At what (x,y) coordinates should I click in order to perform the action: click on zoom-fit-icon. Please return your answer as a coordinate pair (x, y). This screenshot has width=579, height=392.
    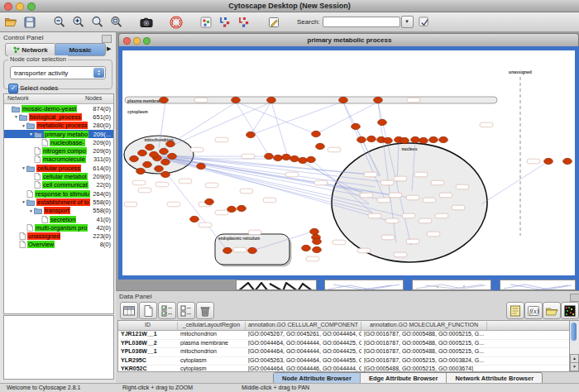
    Looking at the image, I should click on (117, 22).